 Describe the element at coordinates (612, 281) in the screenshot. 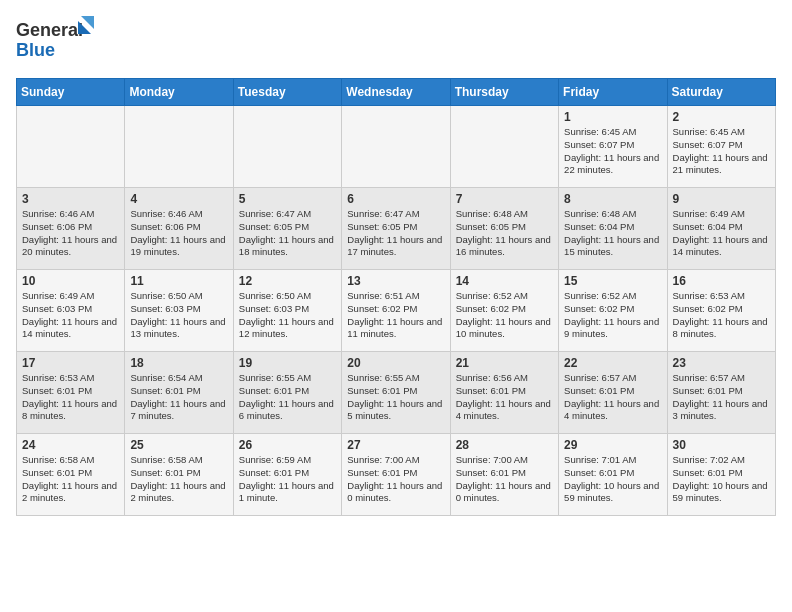

I see `day-number: 15` at that location.